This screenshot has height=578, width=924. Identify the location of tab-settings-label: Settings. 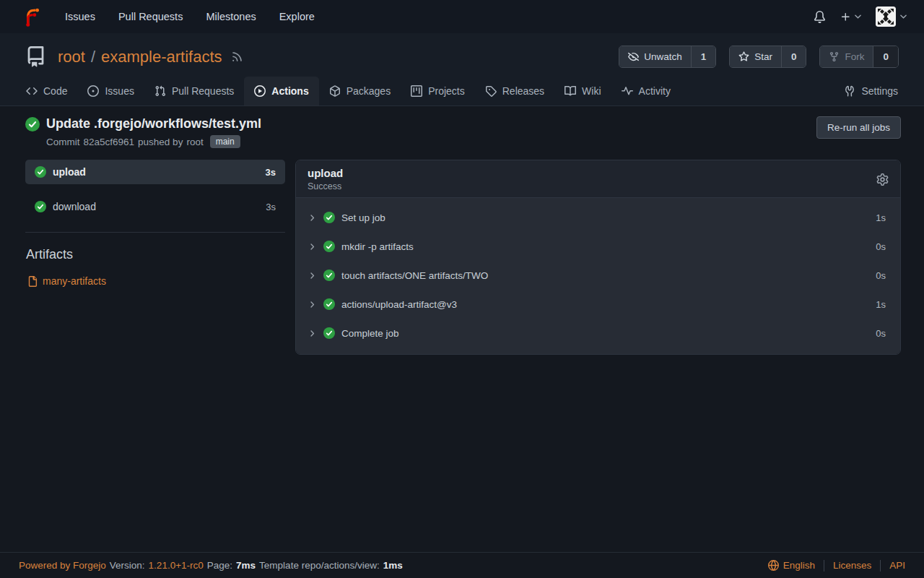
(879, 91).